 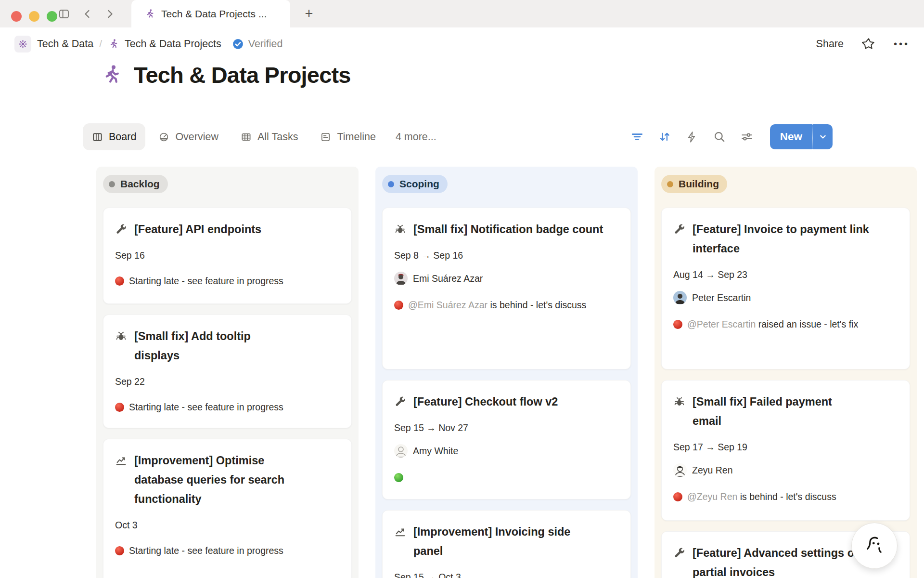 I want to click on verified-seal-icon, so click(x=238, y=44).